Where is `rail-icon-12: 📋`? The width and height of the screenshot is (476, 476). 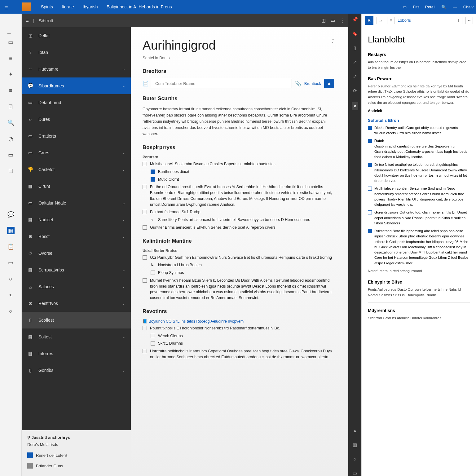 rail-icon-12: 📋 is located at coordinates (11, 247).